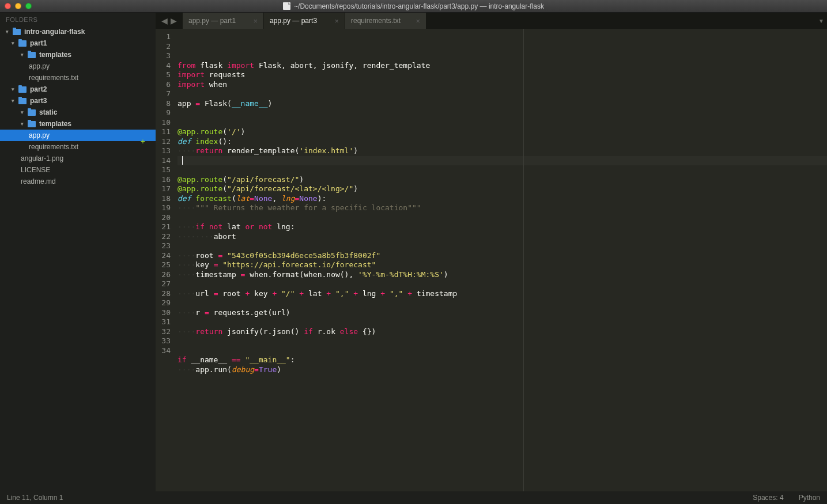  Describe the element at coordinates (78, 112) in the screenshot. I see `folder-item: ▾static` at that location.